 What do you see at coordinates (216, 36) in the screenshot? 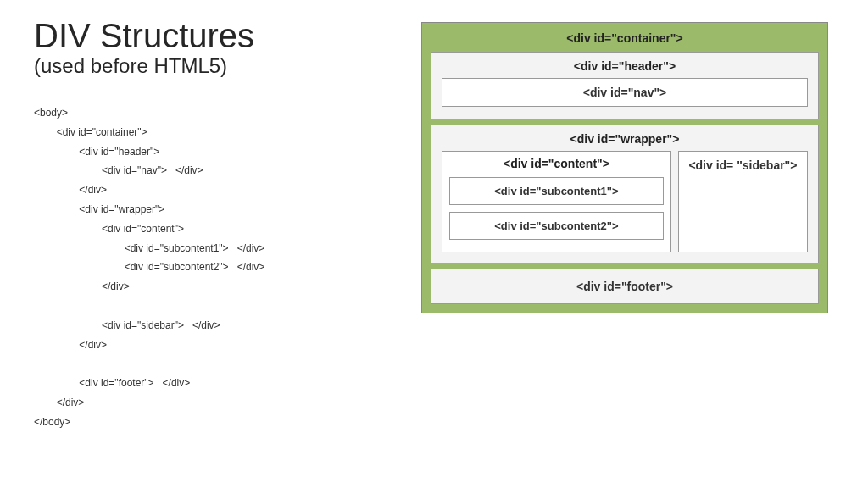
I see `page-title: DIV Structures` at bounding box center [216, 36].